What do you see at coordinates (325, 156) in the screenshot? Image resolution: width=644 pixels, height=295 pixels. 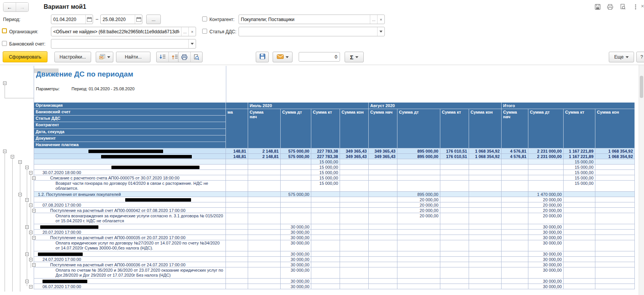 I see `report-cell-value: 227 783,38` at bounding box center [325, 156].